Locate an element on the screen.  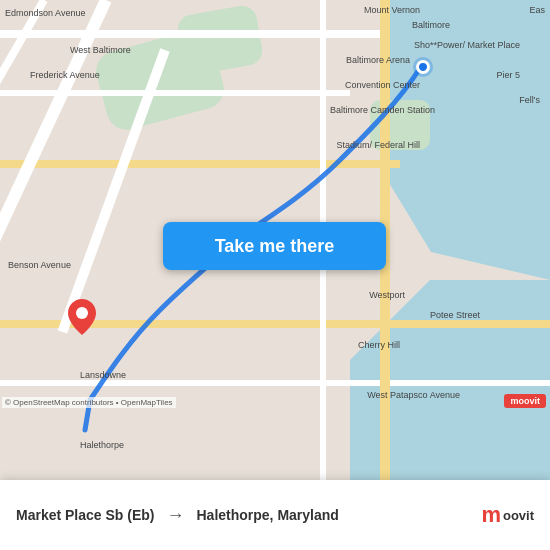
road-h3 is located at coordinates (200, 164).